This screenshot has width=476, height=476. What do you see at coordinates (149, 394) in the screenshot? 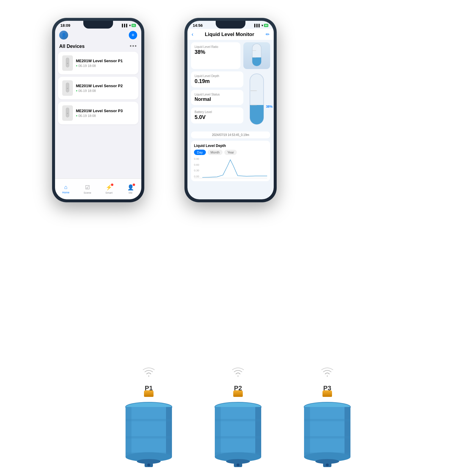
I see `sensor-cap-p1` at bounding box center [149, 394].